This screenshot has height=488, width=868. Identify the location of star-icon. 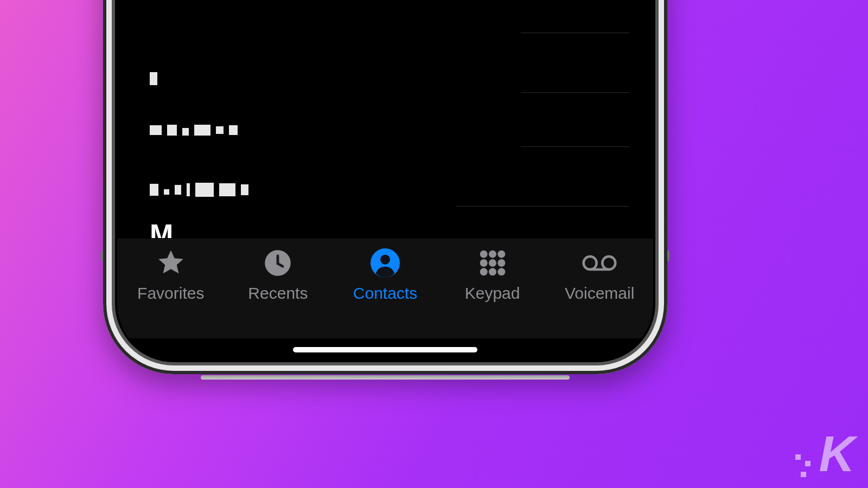
(171, 263).